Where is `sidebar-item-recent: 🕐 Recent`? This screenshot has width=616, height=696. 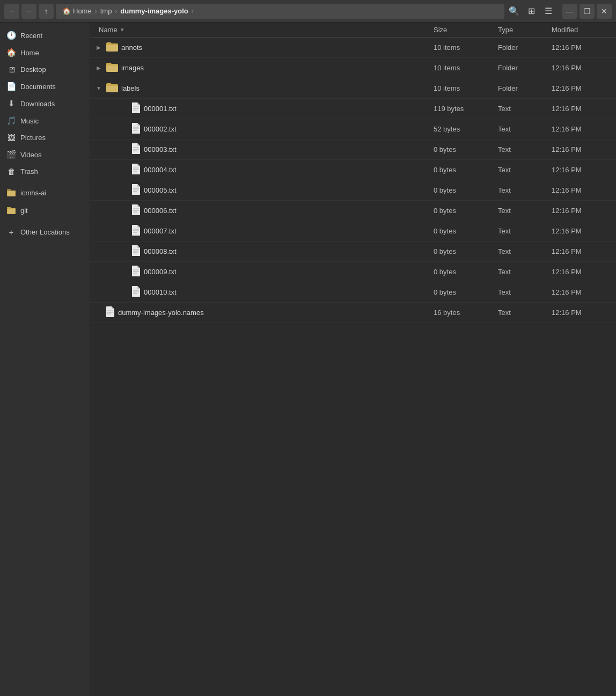
sidebar-item-recent: 🕐 Recent is located at coordinates (45, 35).